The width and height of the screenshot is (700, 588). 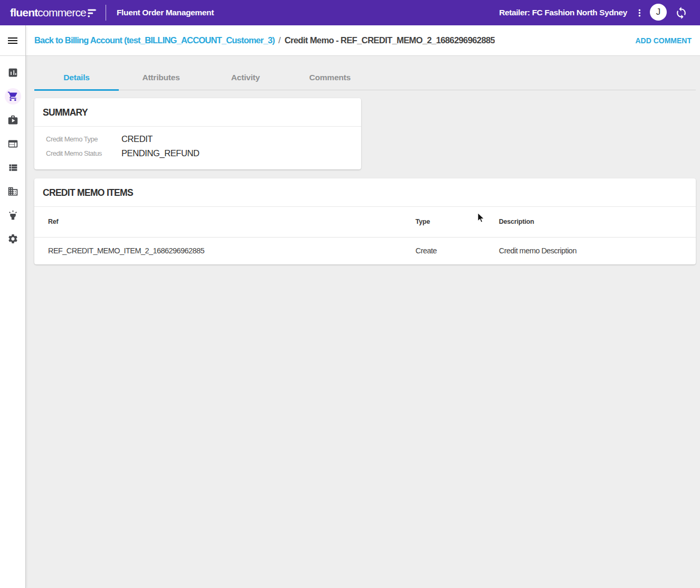 I want to click on summary-row: Credit Memo Type CREDIT, so click(x=200, y=139).